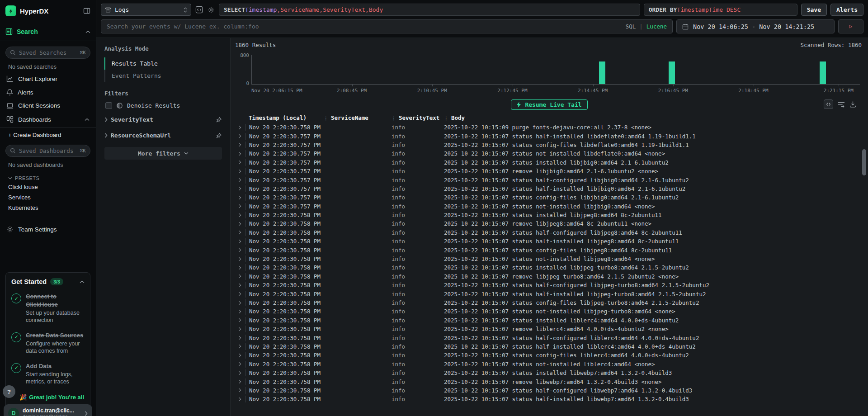 The image size is (868, 416). What do you see at coordinates (163, 63) in the screenshot?
I see `analysis-mode-results-table: Results Table` at bounding box center [163, 63].